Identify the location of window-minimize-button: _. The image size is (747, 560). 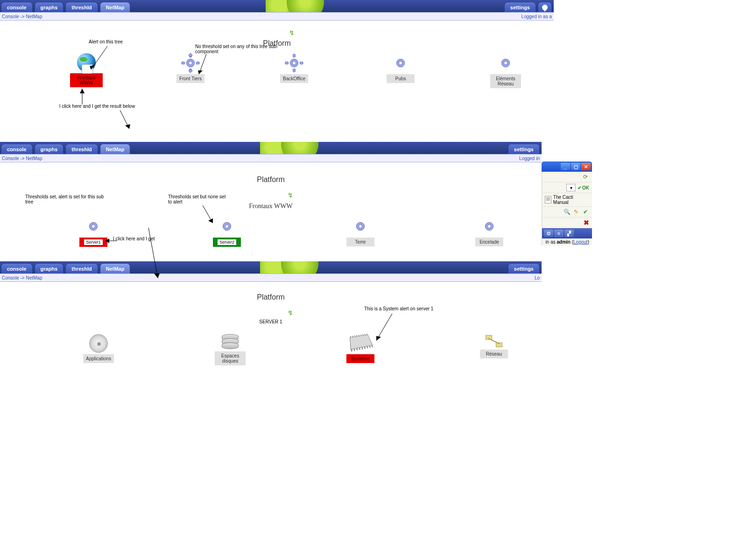
(565, 167).